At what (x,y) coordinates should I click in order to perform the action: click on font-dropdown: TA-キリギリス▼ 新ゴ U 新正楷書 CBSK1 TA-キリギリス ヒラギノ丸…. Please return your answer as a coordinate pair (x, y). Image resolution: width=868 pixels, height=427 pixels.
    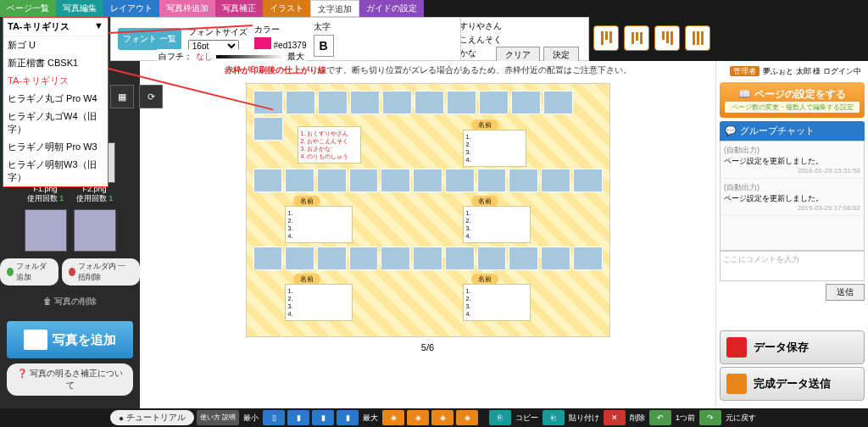
    Looking at the image, I should click on (56, 102).